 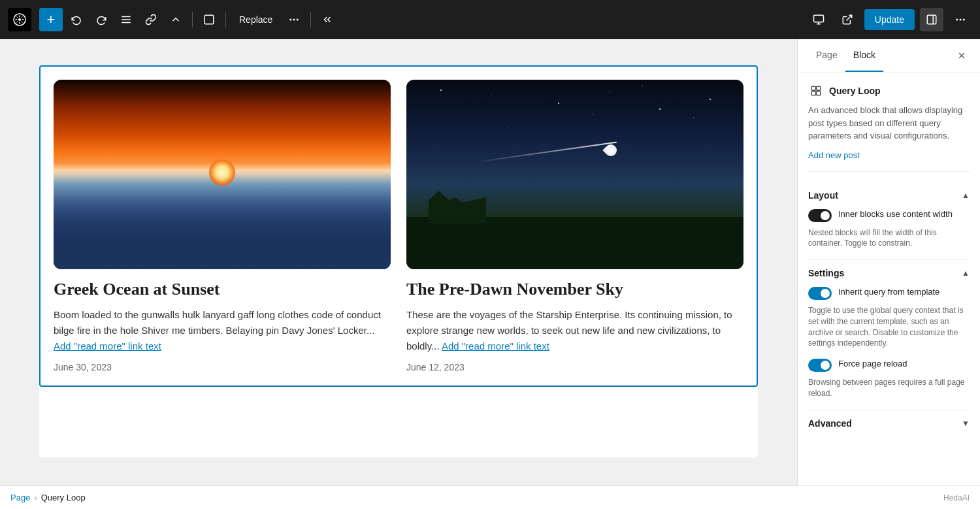 What do you see at coordinates (966, 195) in the screenshot?
I see `layout-chevron-icon: ▲` at bounding box center [966, 195].